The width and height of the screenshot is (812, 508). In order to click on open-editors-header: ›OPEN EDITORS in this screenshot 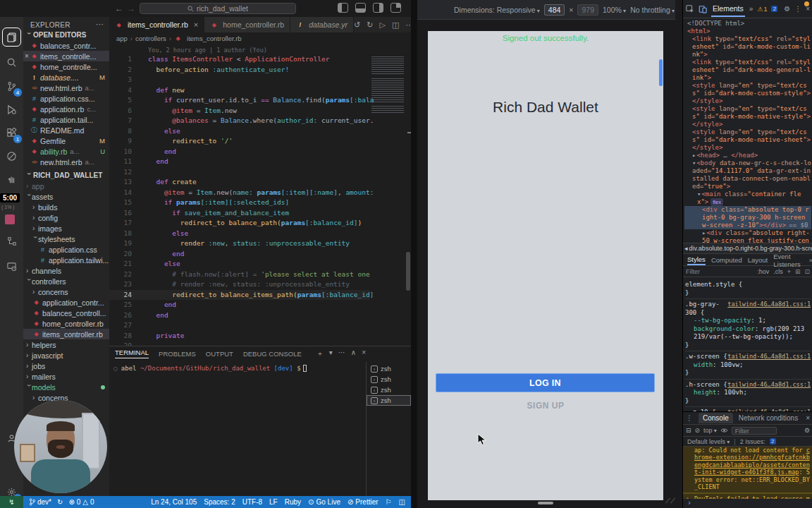, I will do `click(66, 35)`.